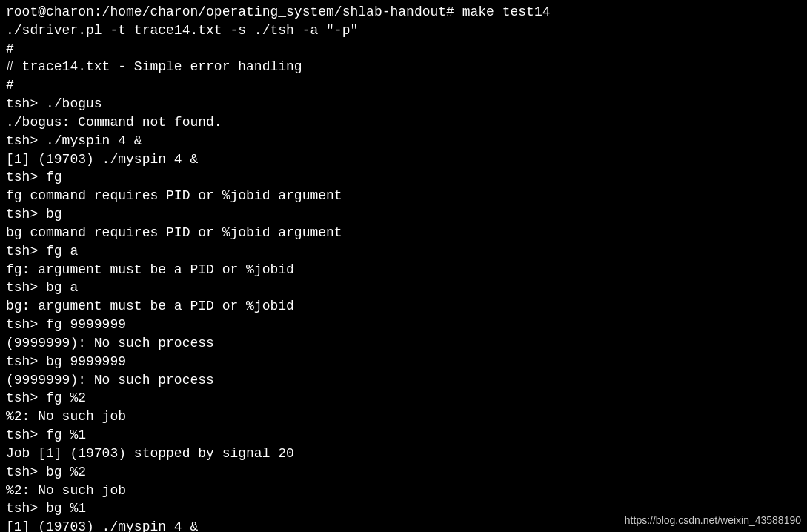 The image size is (807, 532). Describe the element at coordinates (403, 123) in the screenshot. I see `terminal-line: ./bogus: Command not found.` at that location.